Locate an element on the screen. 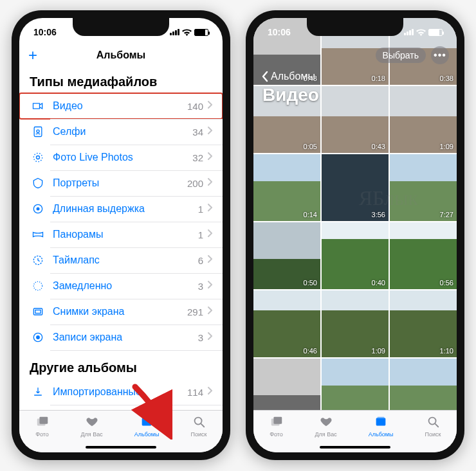 This screenshot has width=476, height=471. video-thumbnail: 7:27 is located at coordinates (423, 188).